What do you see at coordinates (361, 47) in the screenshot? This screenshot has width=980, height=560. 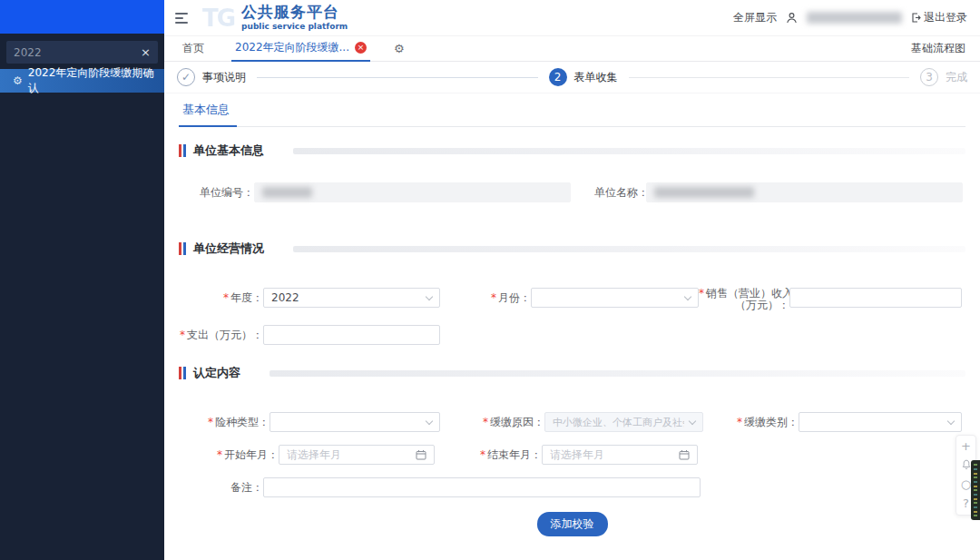 I see `close-tab-icon: ×` at bounding box center [361, 47].